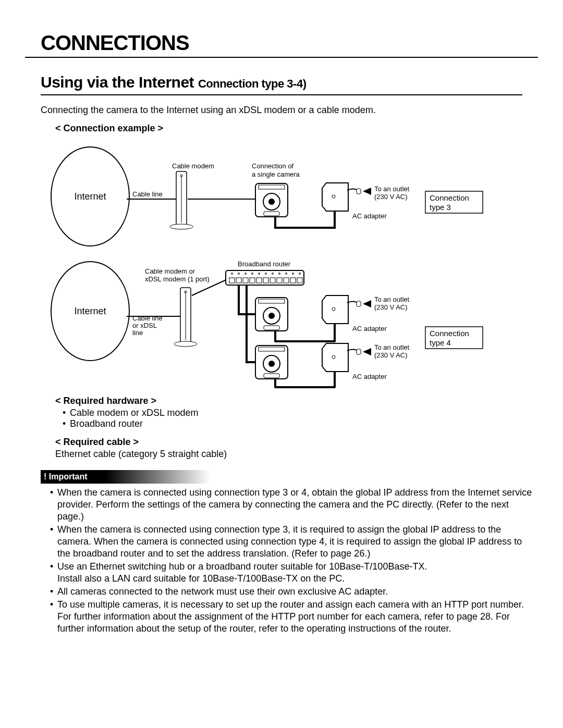 The height and width of the screenshot is (728, 563). Describe the element at coordinates (145, 325) in the screenshot. I see `d-cx-l2: or xDSL` at that location.